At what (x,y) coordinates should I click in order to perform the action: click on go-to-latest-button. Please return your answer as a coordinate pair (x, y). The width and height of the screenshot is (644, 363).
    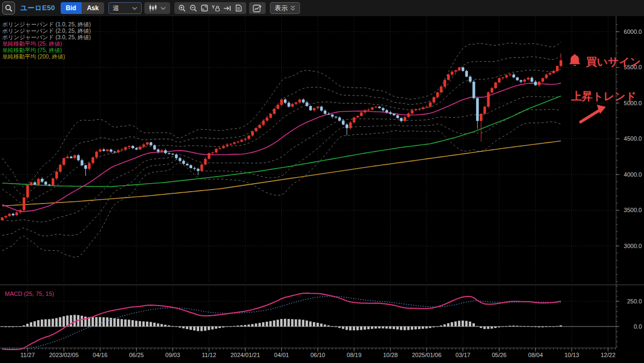
    Looking at the image, I should click on (228, 8).